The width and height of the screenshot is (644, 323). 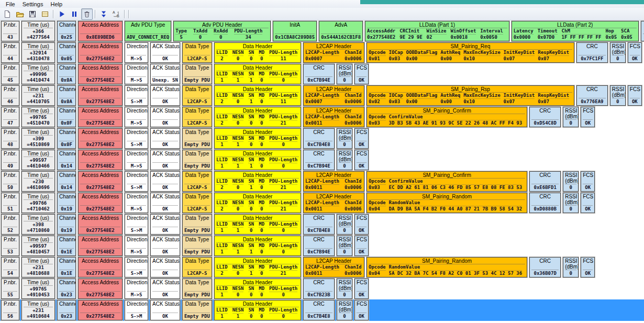 I want to click on packet-row-56: P.nbr.56Time (us)+231=4910684Channel0x23…, so click(x=323, y=310).